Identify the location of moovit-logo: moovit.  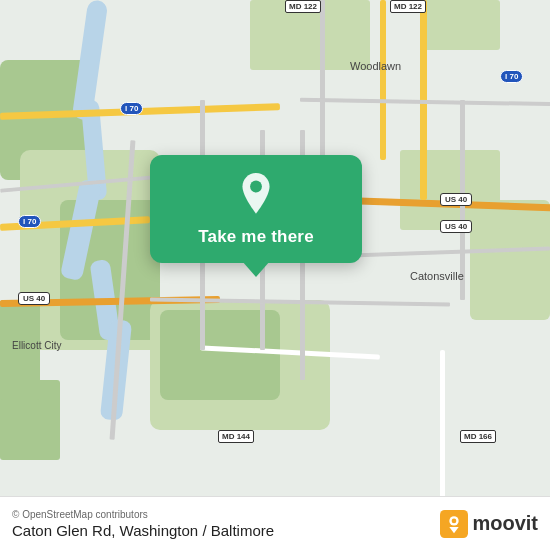
(489, 524).